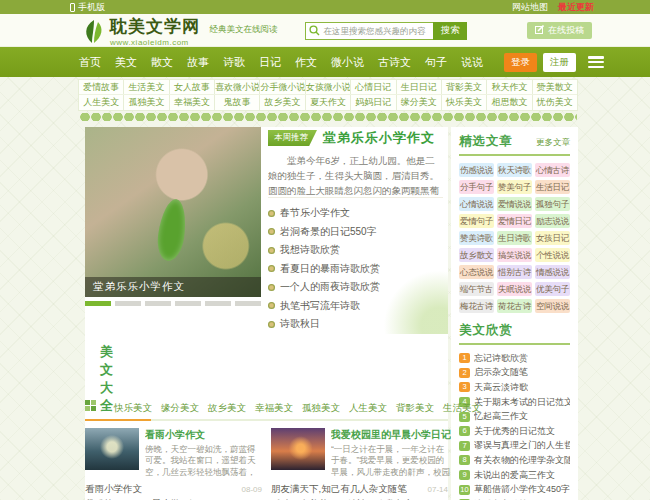 This screenshot has width=650, height=500. What do you see at coordinates (514, 460) in the screenshot?
I see `ranking-item: 8有关衣物的伦理学杂文随笔` at bounding box center [514, 460].